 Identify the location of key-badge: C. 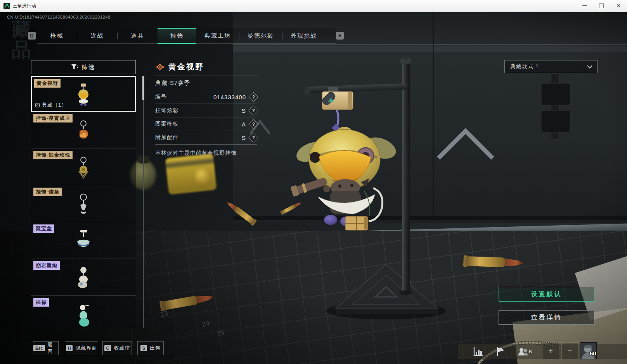
(108, 348).